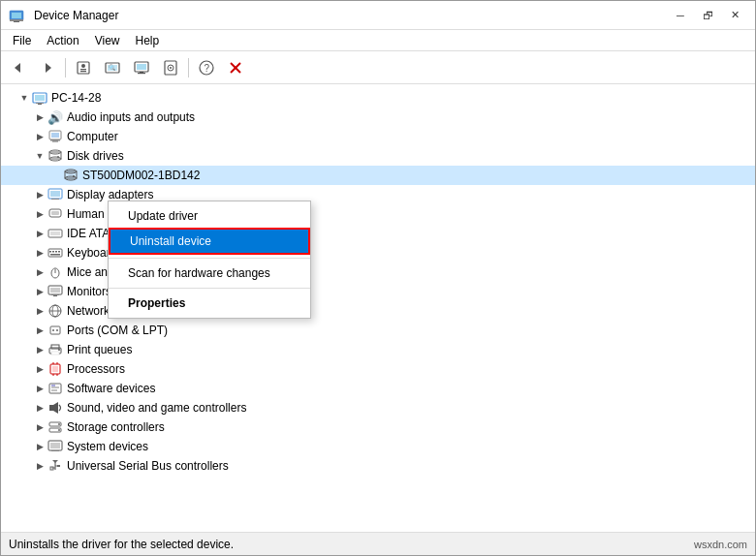  Describe the element at coordinates (55, 330) in the screenshot. I see `ports-icon` at that location.